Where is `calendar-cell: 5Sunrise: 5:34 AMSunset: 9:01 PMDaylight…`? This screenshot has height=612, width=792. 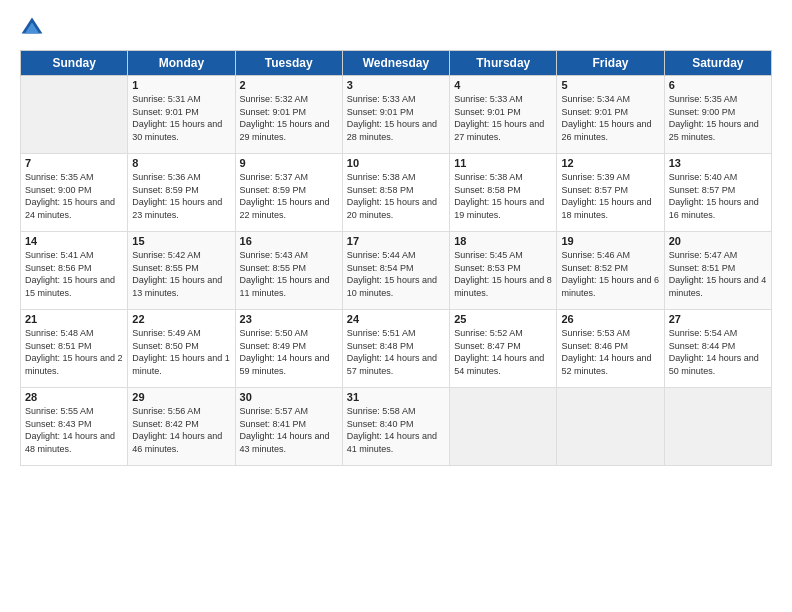
calendar-cell: 5Sunrise: 5:34 AMSunset: 9:01 PMDaylight… is located at coordinates (610, 115).